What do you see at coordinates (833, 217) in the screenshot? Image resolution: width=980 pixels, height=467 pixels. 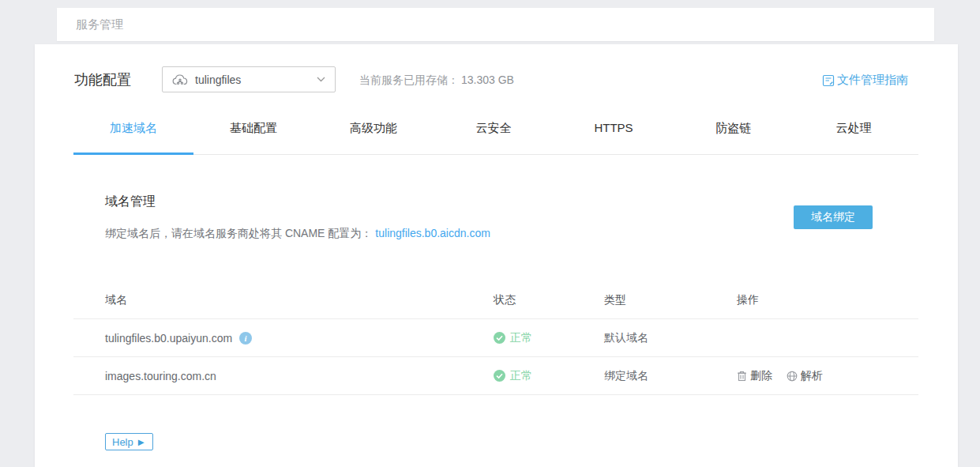 I see `bind-domain-button: 域名绑定` at bounding box center [833, 217].